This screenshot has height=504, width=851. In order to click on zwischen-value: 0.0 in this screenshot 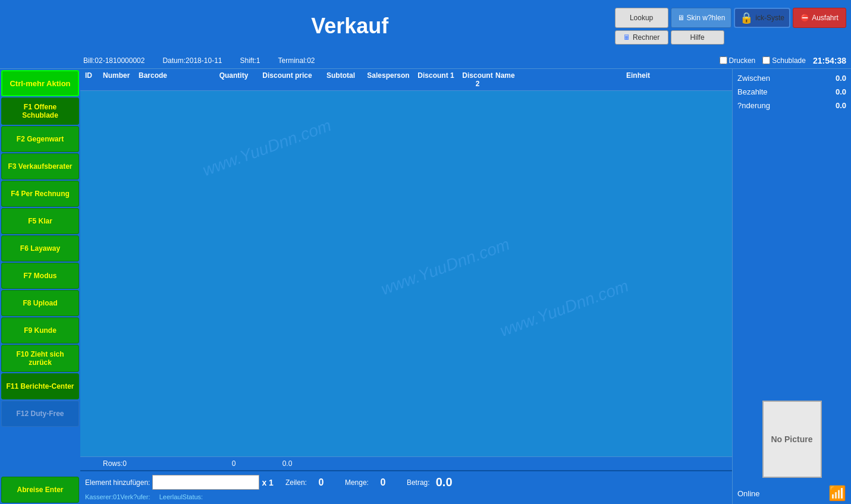, I will do `click(841, 78)`.